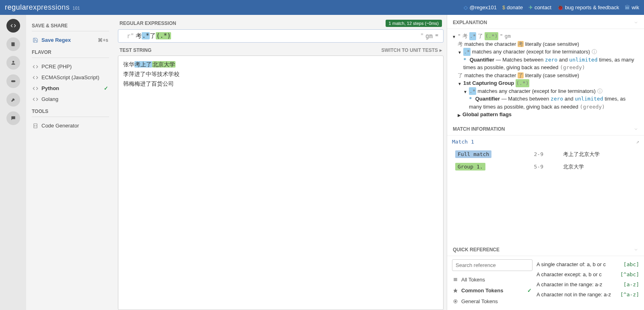 The width and height of the screenshot is (644, 310). Describe the element at coordinates (473, 91) in the screenshot. I see `exp-dotstar-tok2: .*` at that location.